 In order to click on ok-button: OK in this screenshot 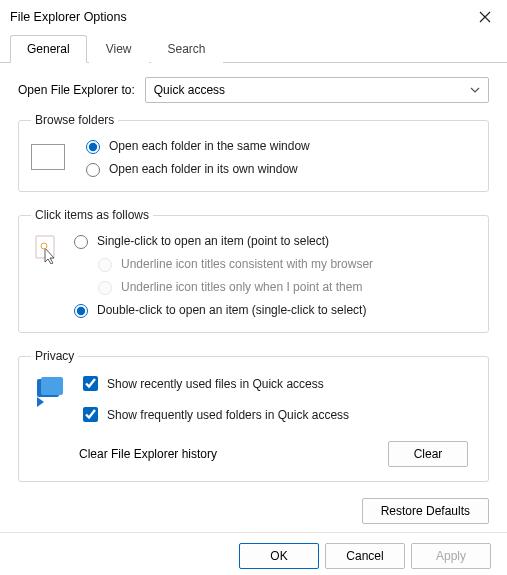, I will do `click(279, 556)`.